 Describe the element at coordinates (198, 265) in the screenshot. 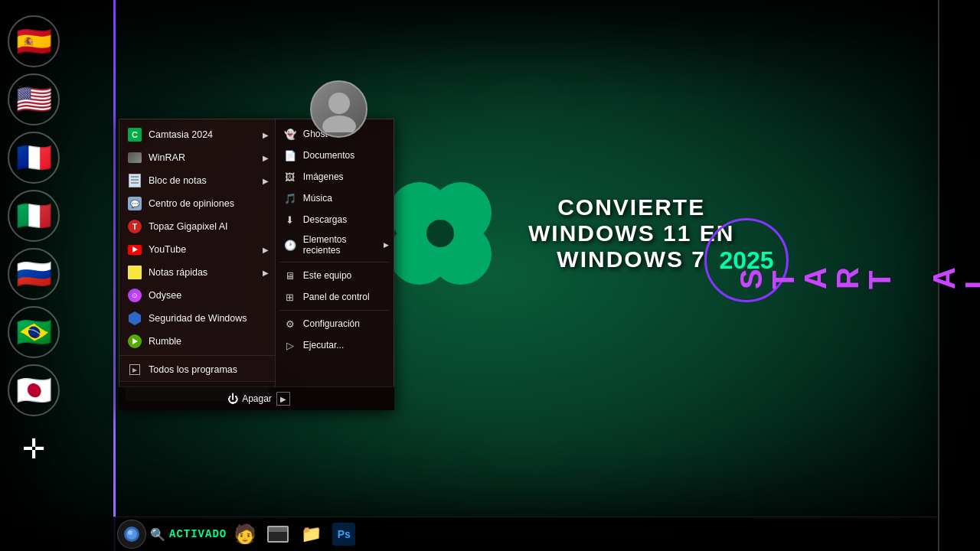

I see `menu-left-panel: C Camtasia 2024 ▶ WinRAR ▶ Bloc de notas` at that location.